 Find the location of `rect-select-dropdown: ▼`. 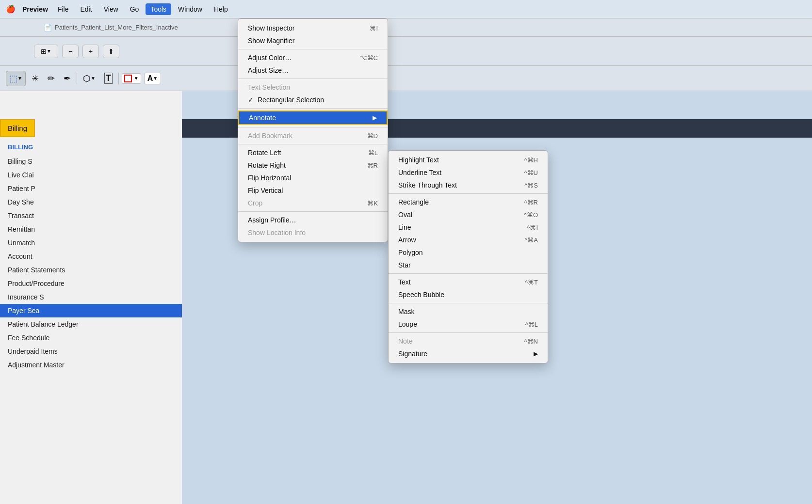

rect-select-dropdown: ▼ is located at coordinates (20, 79).